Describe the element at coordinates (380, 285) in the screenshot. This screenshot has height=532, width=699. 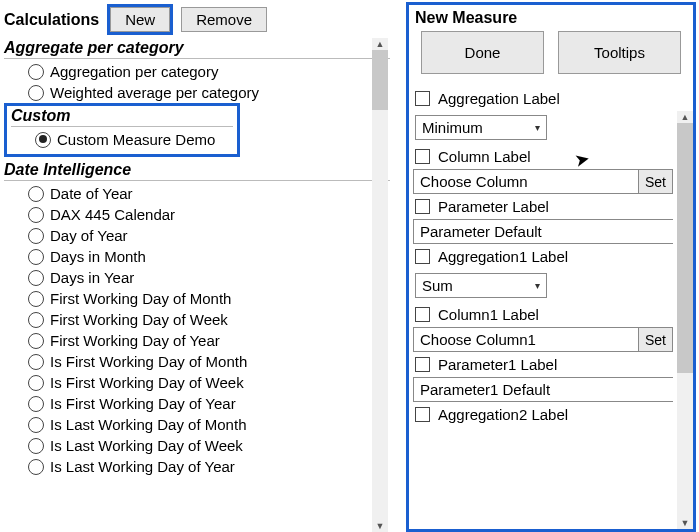
I see `left-scrollbar: ▲ ▼` at that location.